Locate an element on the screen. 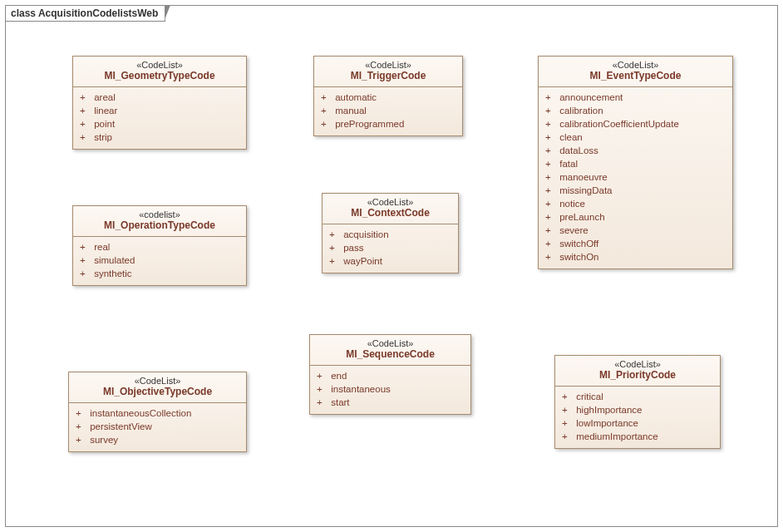  attribute-item: + calibration is located at coordinates (635, 111).